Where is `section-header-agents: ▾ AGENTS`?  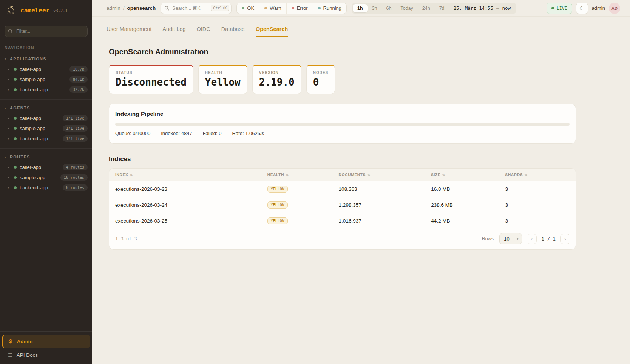 section-header-agents: ▾ AGENTS is located at coordinates (46, 108).